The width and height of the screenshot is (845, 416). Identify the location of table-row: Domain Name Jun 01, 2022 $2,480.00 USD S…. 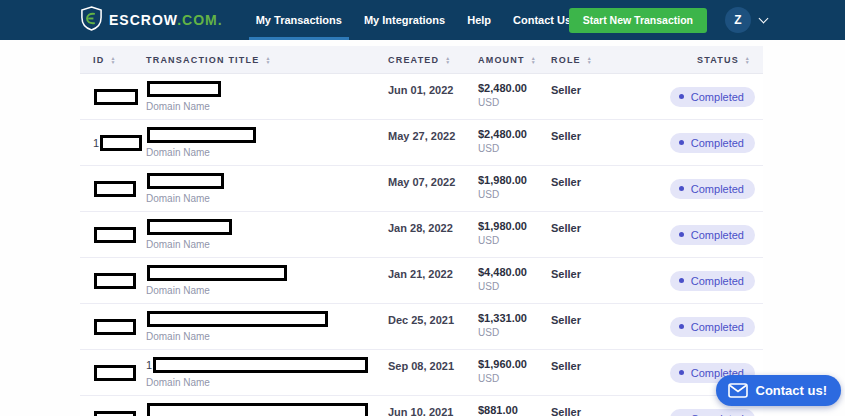
(422, 97).